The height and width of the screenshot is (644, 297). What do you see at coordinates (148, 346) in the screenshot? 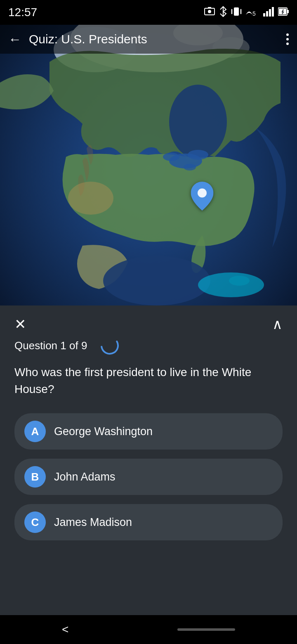
I see `question-progress-row: Question 1 of 9` at bounding box center [148, 346].